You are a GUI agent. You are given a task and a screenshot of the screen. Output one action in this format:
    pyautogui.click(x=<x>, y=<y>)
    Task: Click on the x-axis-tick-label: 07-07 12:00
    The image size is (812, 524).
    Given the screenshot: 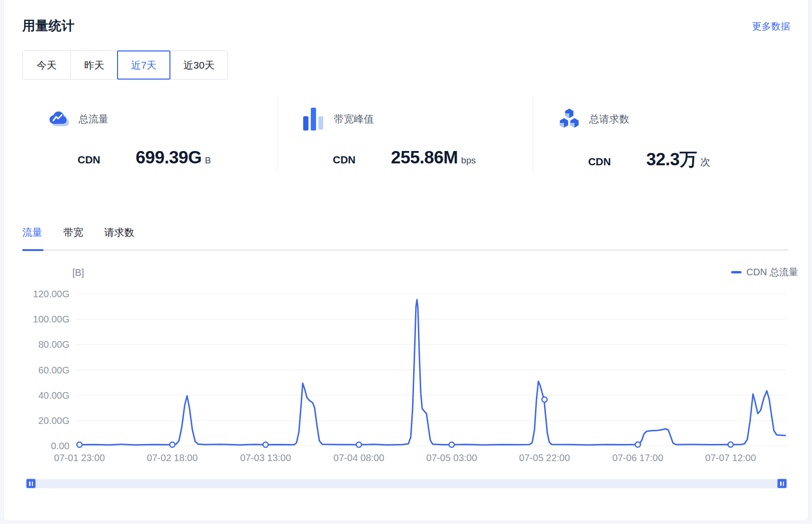 What is the action you would take?
    pyautogui.click(x=731, y=458)
    